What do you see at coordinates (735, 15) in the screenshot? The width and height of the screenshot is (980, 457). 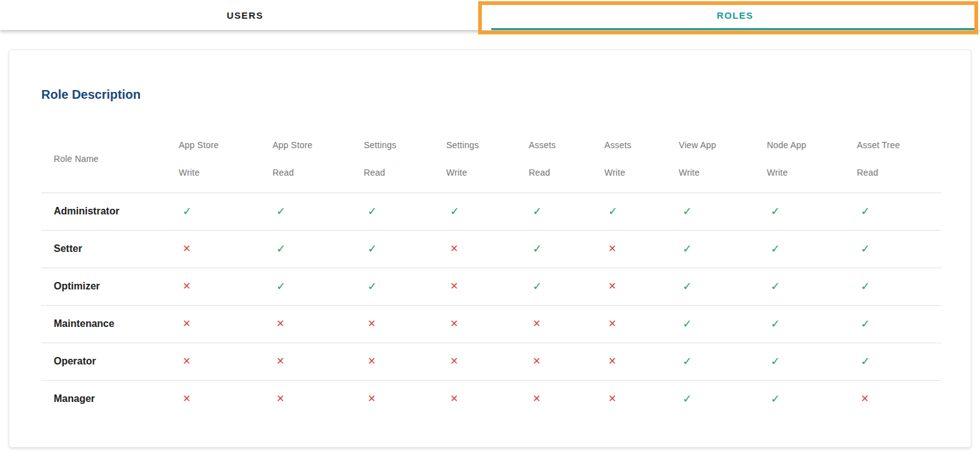 I see `tab-roles: ROLES` at bounding box center [735, 15].